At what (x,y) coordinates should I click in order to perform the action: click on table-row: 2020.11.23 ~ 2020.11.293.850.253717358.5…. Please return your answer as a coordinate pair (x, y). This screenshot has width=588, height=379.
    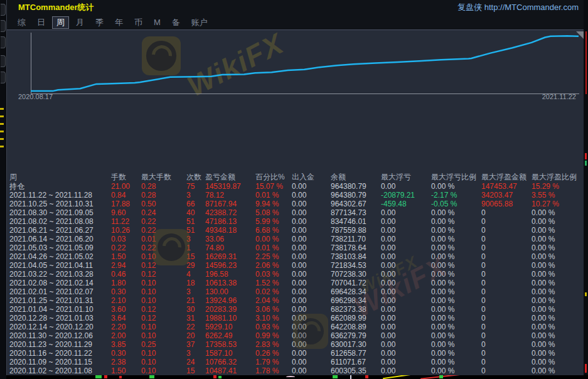
    Looking at the image, I should click on (295, 344).